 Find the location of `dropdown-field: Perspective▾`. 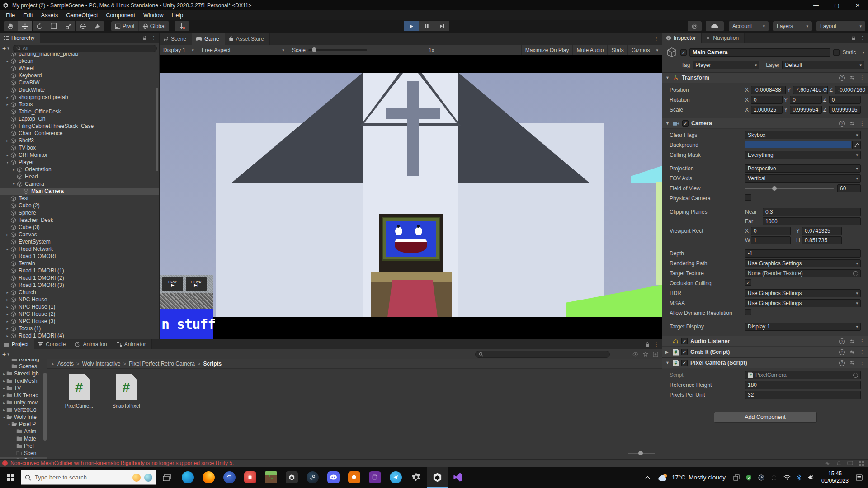

dropdown-field: Perspective▾ is located at coordinates (803, 169).